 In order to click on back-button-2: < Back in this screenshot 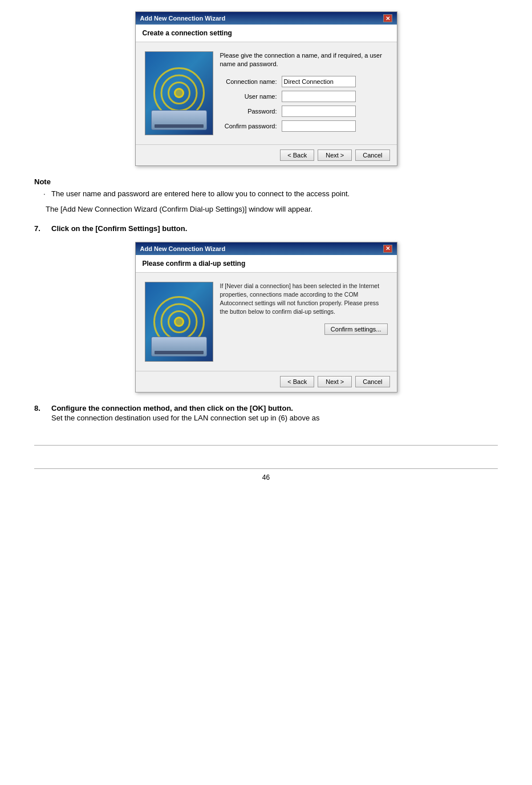, I will do `click(297, 382)`.